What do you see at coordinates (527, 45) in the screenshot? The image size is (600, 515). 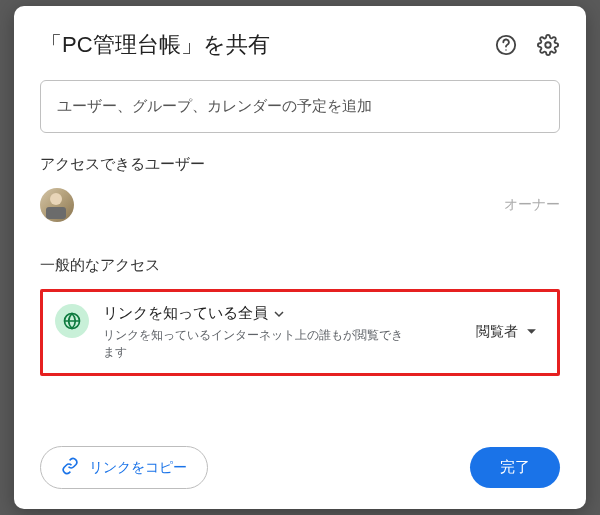 I see `header-actions` at bounding box center [527, 45].